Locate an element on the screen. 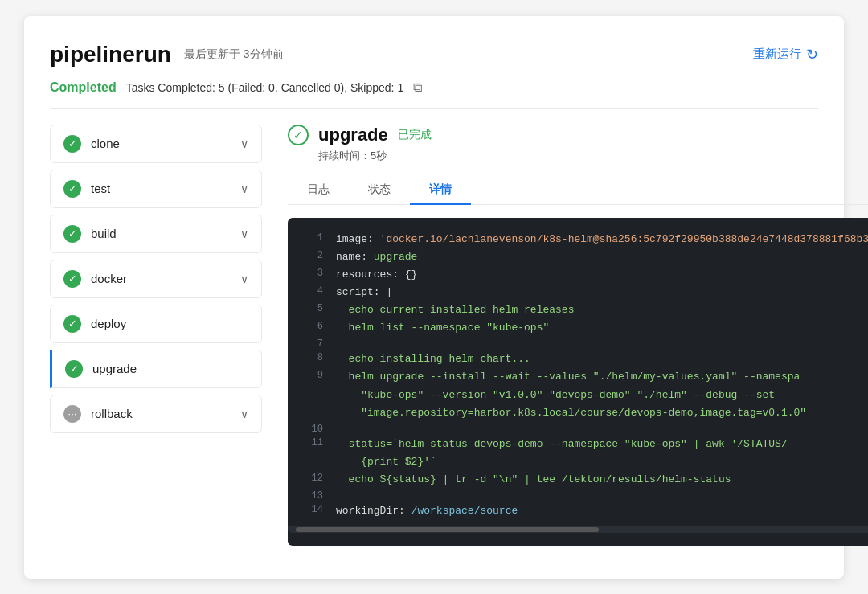 The width and height of the screenshot is (868, 594). line-content-4: script: | is located at coordinates (364, 293).